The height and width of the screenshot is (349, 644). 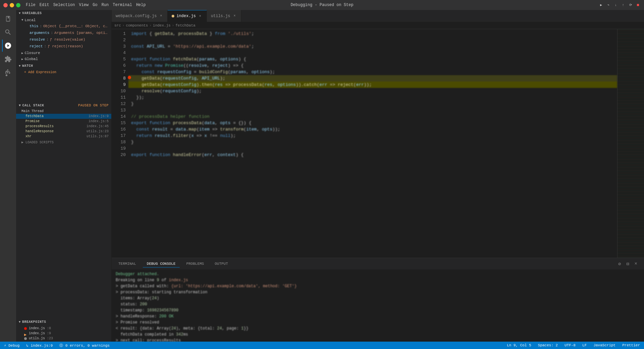 I want to click on terminal-close-btn: ×, so click(x=636, y=264).